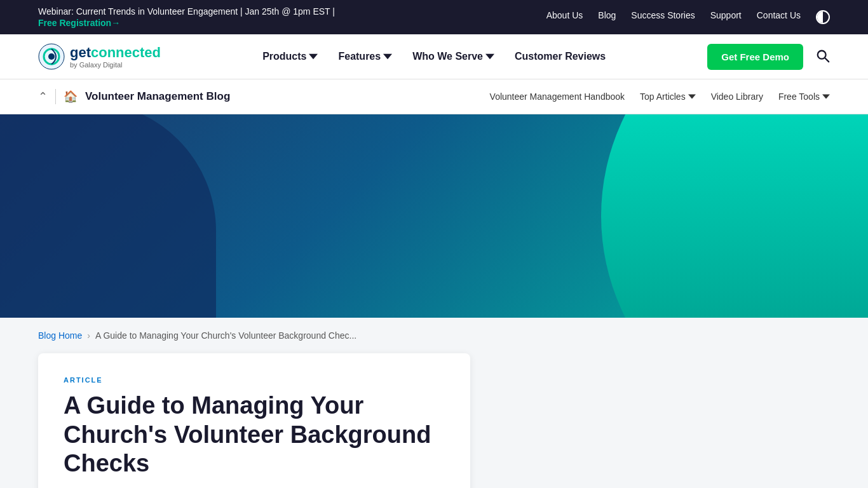  What do you see at coordinates (688, 17) in the screenshot?
I see `banner-right-nav: About Us Blog Success Stories Support Co…` at bounding box center [688, 17].